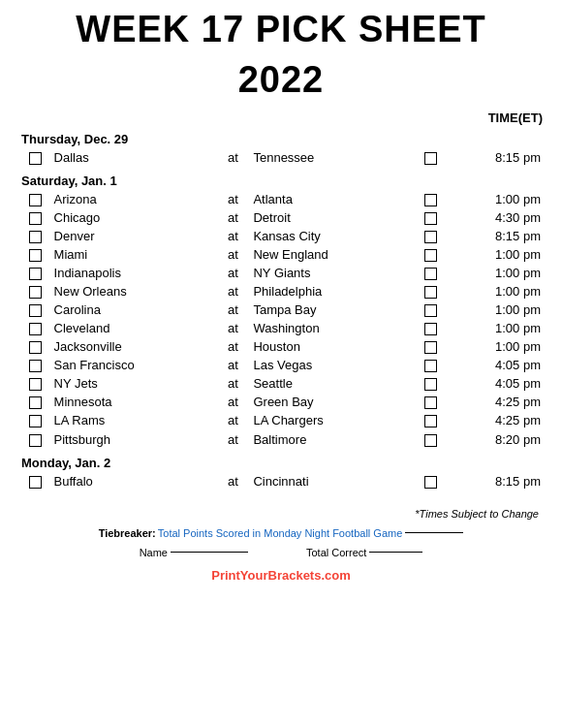  I want to click on away-team: NY Jets, so click(134, 384).